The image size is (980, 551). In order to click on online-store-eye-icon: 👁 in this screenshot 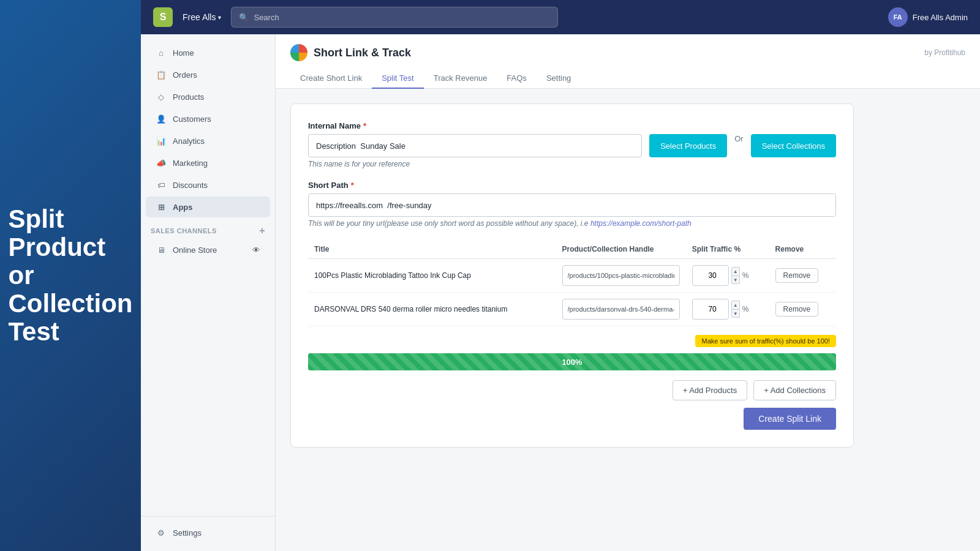, I will do `click(256, 250)`.